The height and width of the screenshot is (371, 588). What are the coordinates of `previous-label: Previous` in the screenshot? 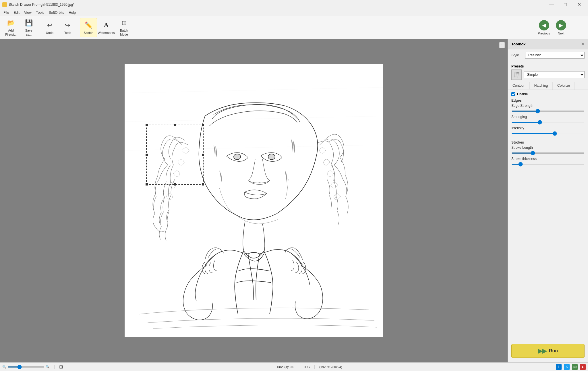 It's located at (544, 33).